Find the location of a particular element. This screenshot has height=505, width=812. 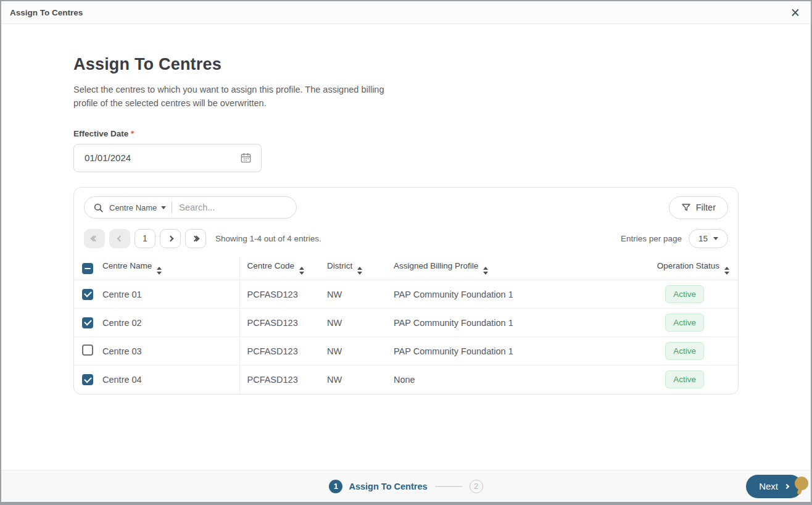

search-category-dropdown: Centre Name is located at coordinates (138, 207).